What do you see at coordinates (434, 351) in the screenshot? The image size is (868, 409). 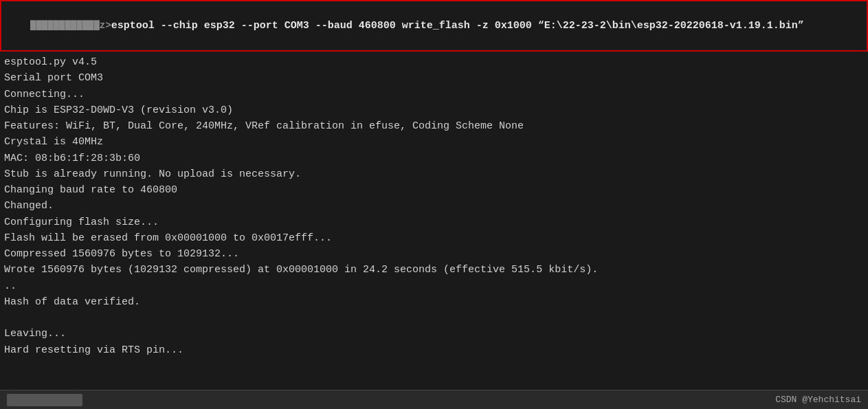 I see `output-line: Hard resetting via RTS pin...` at bounding box center [434, 351].